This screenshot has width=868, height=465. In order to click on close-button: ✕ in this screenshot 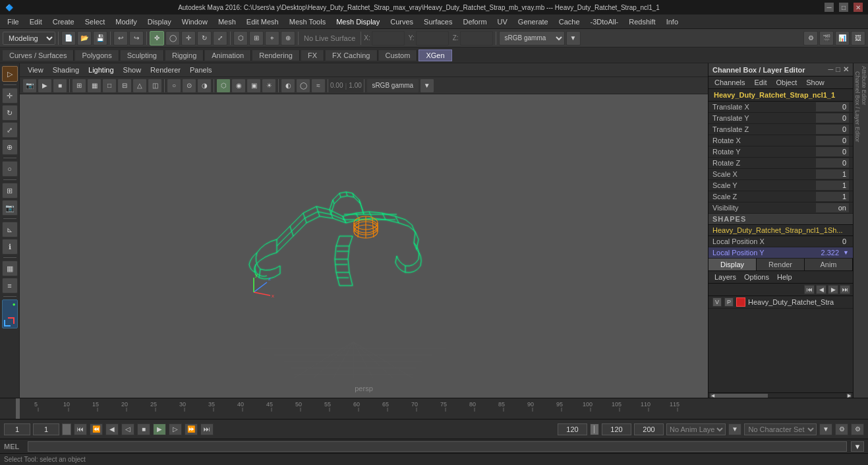, I will do `click(858, 7)`.